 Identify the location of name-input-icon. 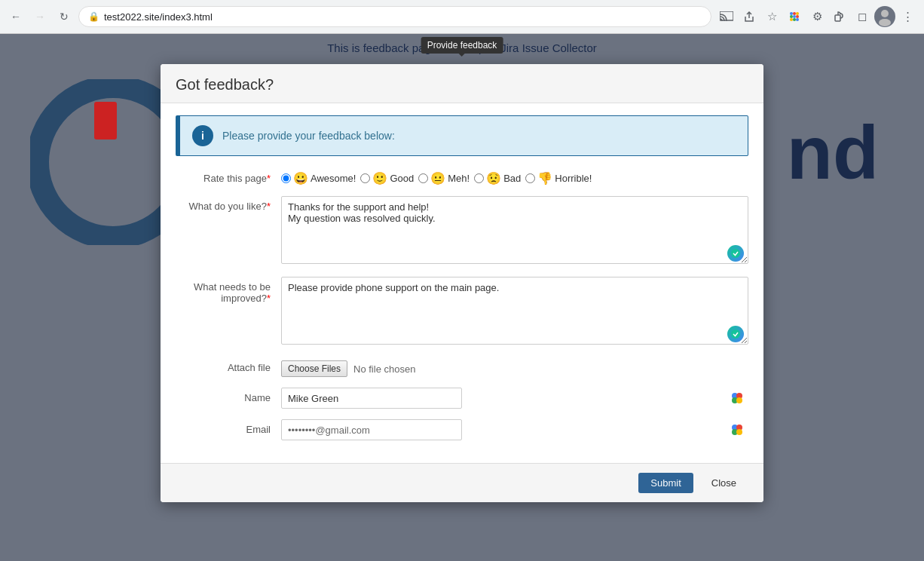
(737, 398).